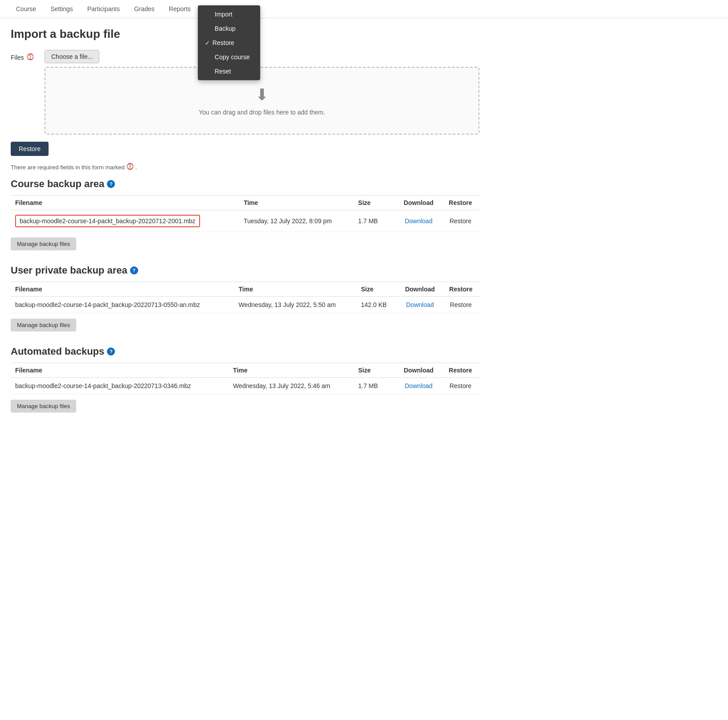 The height and width of the screenshot is (720, 728). Describe the element at coordinates (377, 305) in the screenshot. I see `user-private-size: 142.0 KB` at that location.